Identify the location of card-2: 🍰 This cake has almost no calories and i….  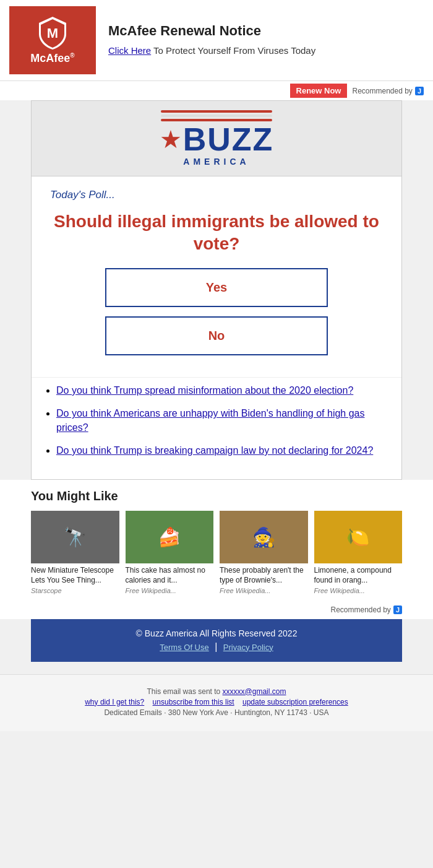
(169, 552).